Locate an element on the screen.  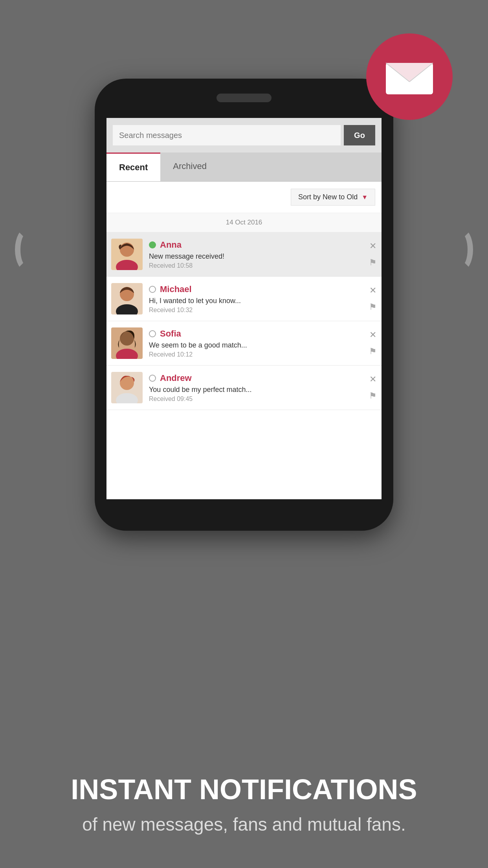
avatar-anna is located at coordinates (127, 254).